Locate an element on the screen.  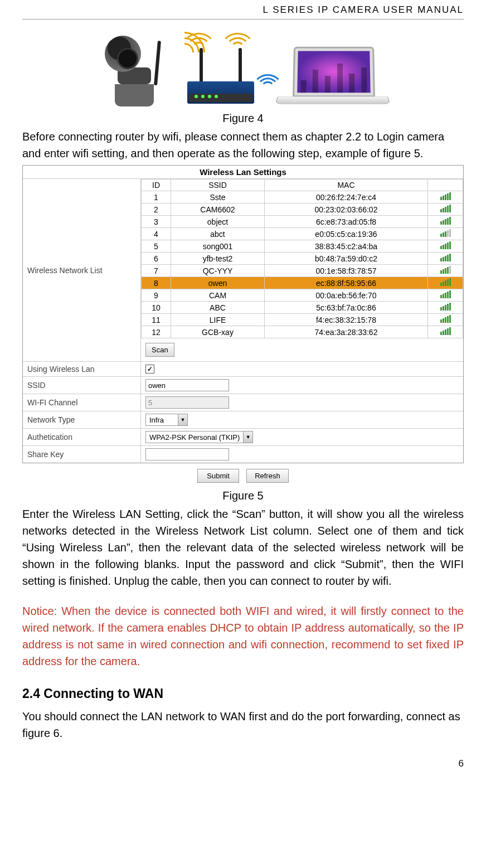
network-row: 12GCB-xay74:ea:3a:28:33:62 is located at coordinates (302, 332).